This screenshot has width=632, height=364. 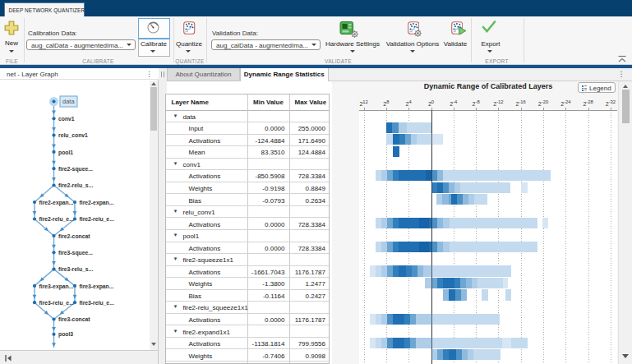 I want to click on svg-text: pool3, so click(x=66, y=334).